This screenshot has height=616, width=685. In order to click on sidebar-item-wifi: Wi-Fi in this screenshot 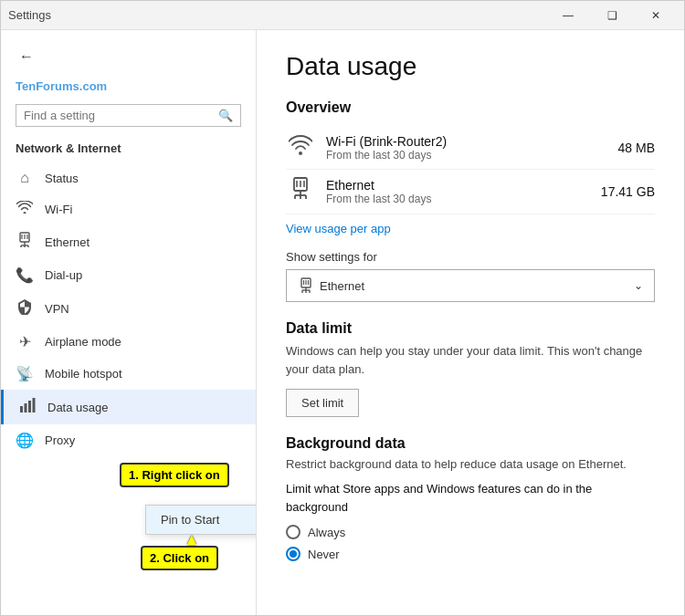, I will do `click(128, 209)`.